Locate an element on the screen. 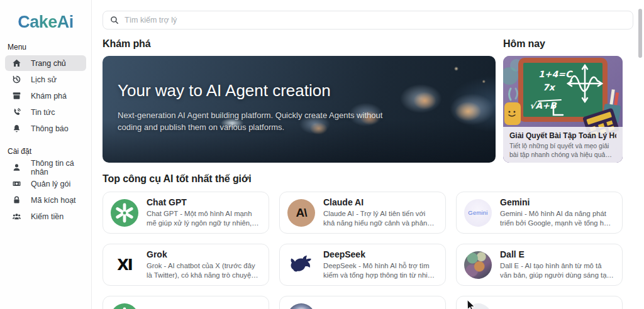  sidebar-item-label: Mã kích hoạt is located at coordinates (53, 200).